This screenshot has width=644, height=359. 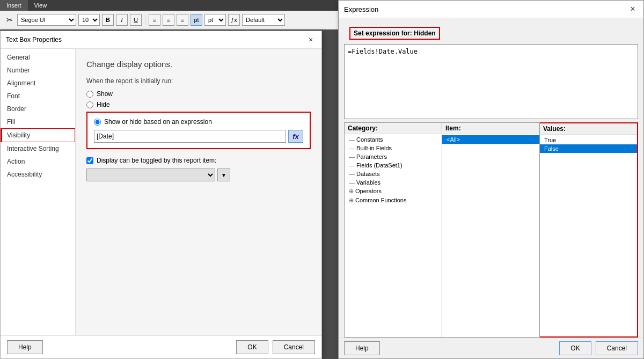 What do you see at coordinates (199, 122) in the screenshot?
I see `radio-expression-label: Show or hide based on an expression` at bounding box center [199, 122].